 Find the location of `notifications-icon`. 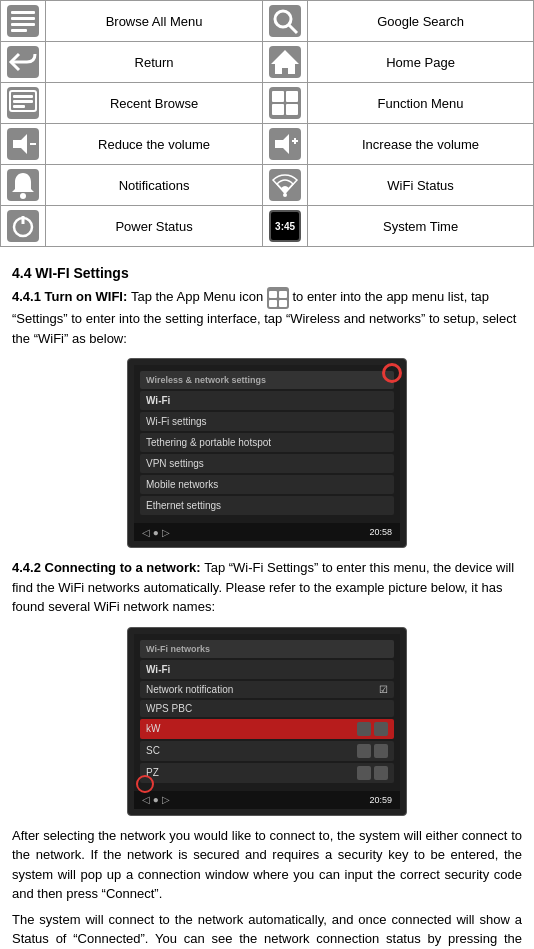

notifications-icon is located at coordinates (23, 185).